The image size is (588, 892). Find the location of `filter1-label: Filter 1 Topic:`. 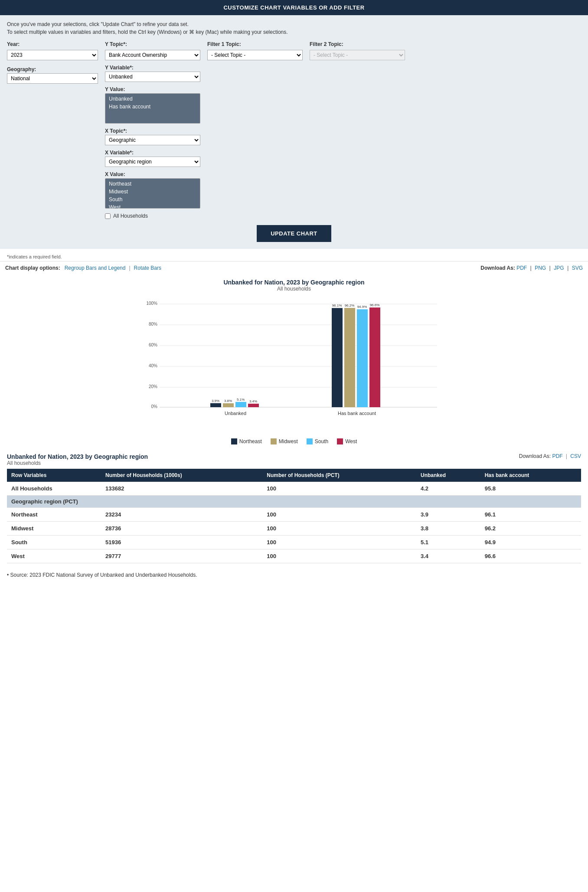

filter1-label: Filter 1 Topic: is located at coordinates (255, 44).